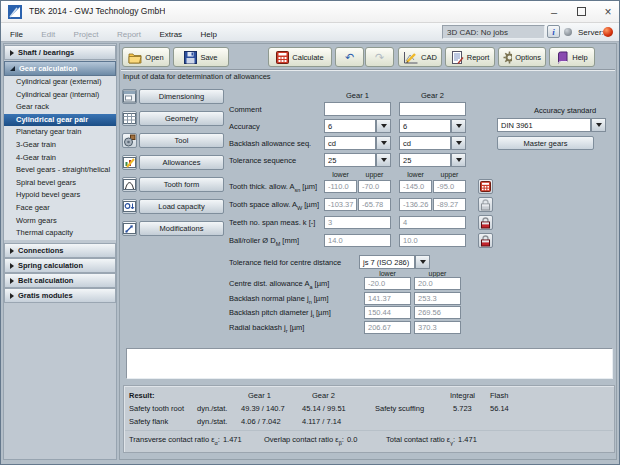 The width and height of the screenshot is (620, 465). Describe the element at coordinates (374, 186) in the screenshot. I see `tooth-thick-upper-gear1: -70.0` at that location.